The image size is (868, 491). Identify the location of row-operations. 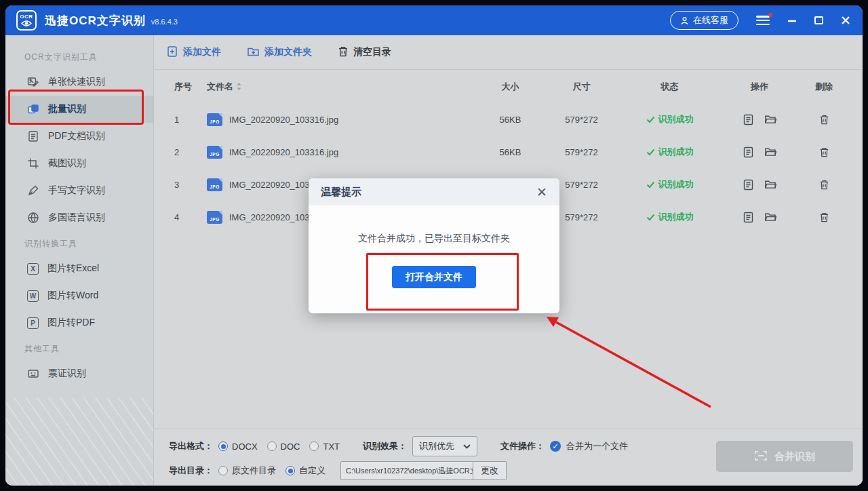
(760, 217).